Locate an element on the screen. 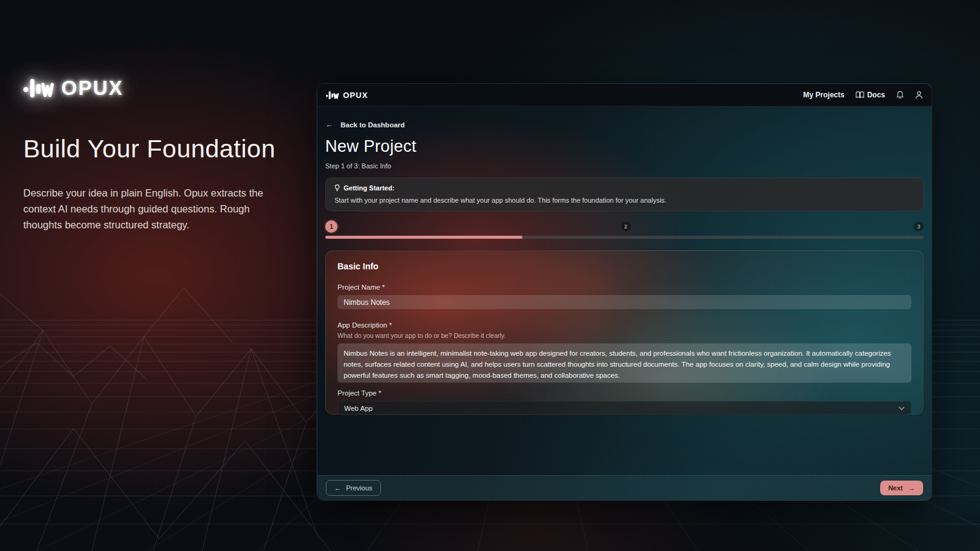  hero-panel: OPUX Build Your Foundation Describe your… is located at coordinates (165, 154).